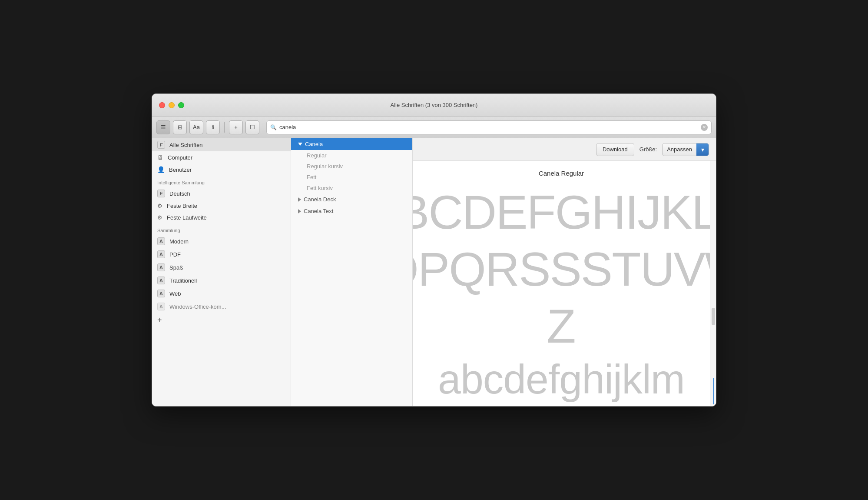 This screenshot has width=868, height=500. What do you see at coordinates (434, 105) in the screenshot?
I see `window-title: Alle Schriften (3 von 300 Schriften)` at bounding box center [434, 105].